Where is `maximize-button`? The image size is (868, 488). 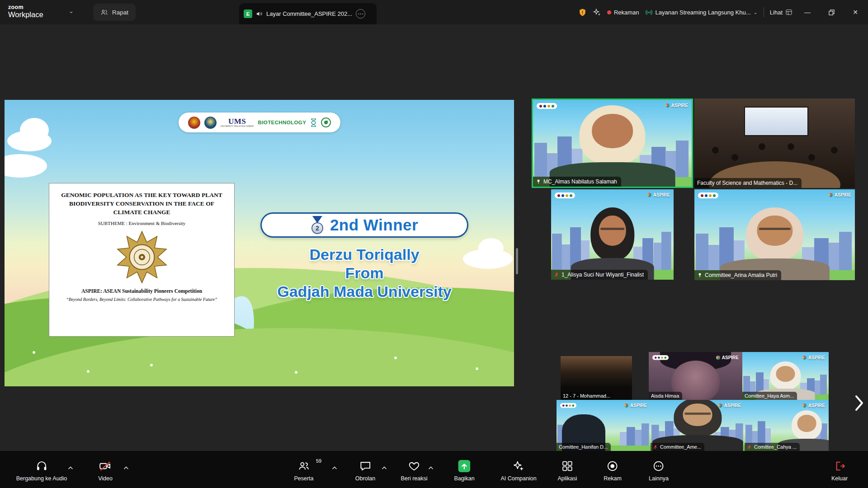
maximize-button is located at coordinates (831, 12).